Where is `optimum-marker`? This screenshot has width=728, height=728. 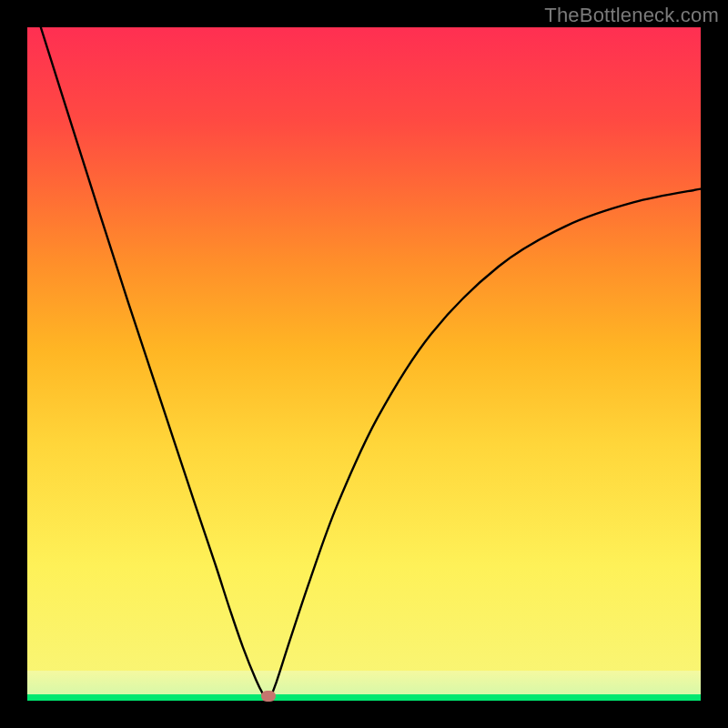 optimum-marker is located at coordinates (268, 696).